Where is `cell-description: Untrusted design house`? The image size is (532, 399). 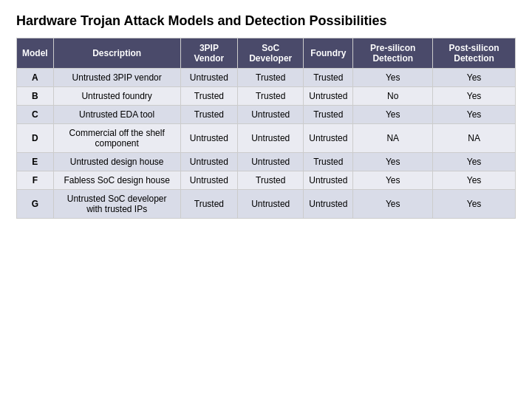 cell-description: Untrusted design house is located at coordinates (117, 163).